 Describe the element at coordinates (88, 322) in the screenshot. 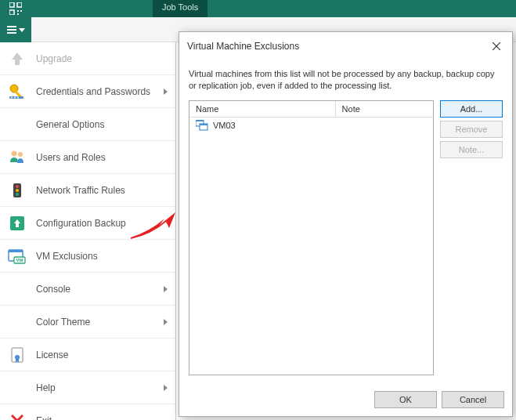

I see `menu-item-color-theme: Color Theme` at that location.